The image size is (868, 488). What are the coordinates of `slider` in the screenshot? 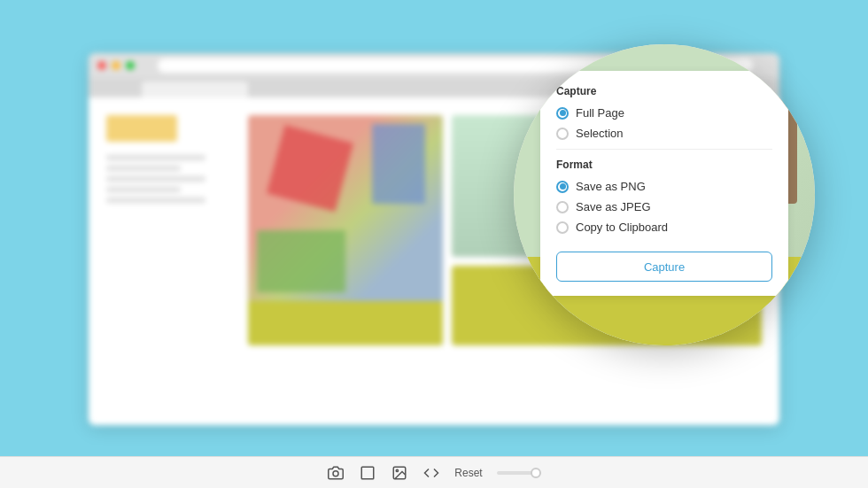 It's located at (519, 473).